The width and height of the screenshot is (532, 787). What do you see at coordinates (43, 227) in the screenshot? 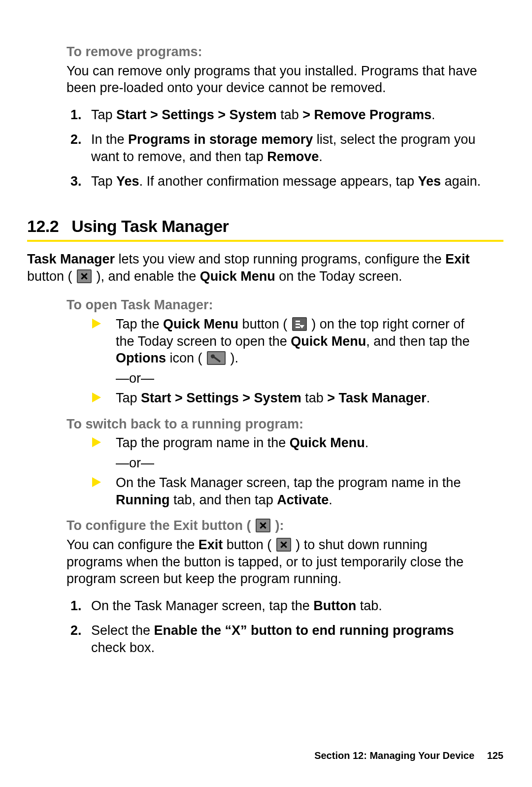
I see `section-number: 12.2` at bounding box center [43, 227].